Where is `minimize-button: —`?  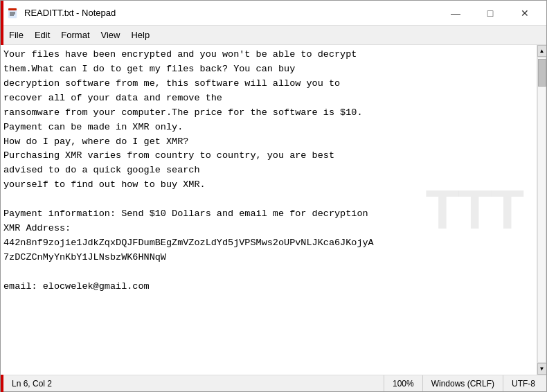
minimize-button: — is located at coordinates (456, 13).